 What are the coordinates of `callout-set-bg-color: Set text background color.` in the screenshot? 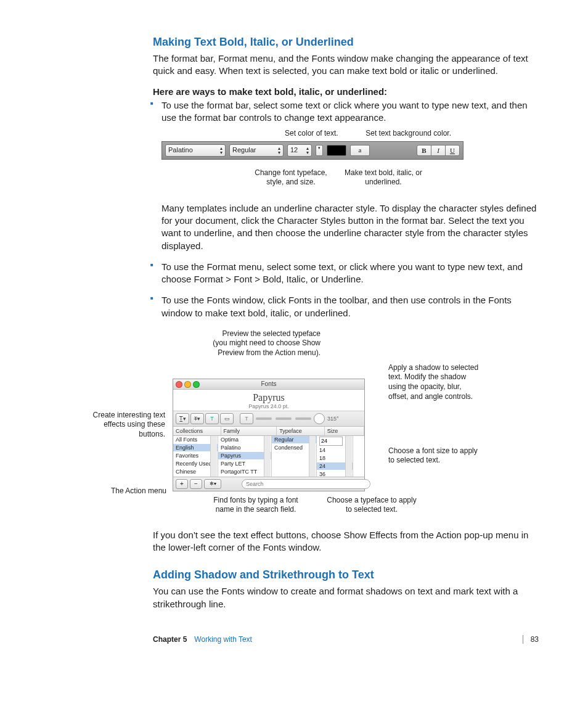 It's located at (408, 134).